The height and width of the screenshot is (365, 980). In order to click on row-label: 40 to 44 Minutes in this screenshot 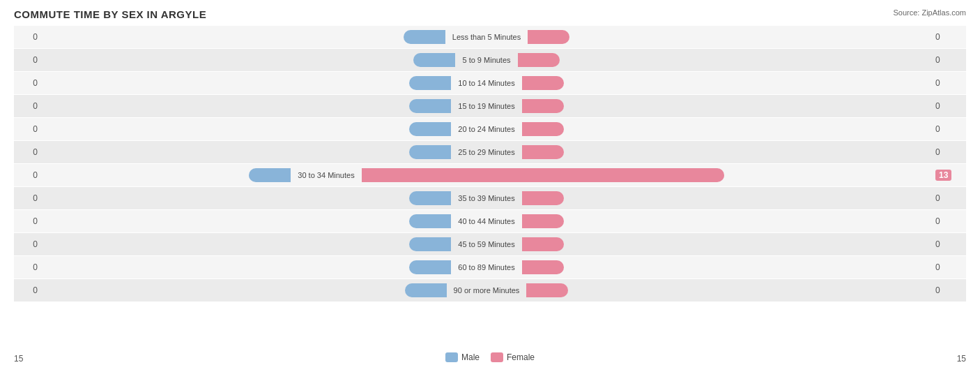, I will do `click(487, 221)`.